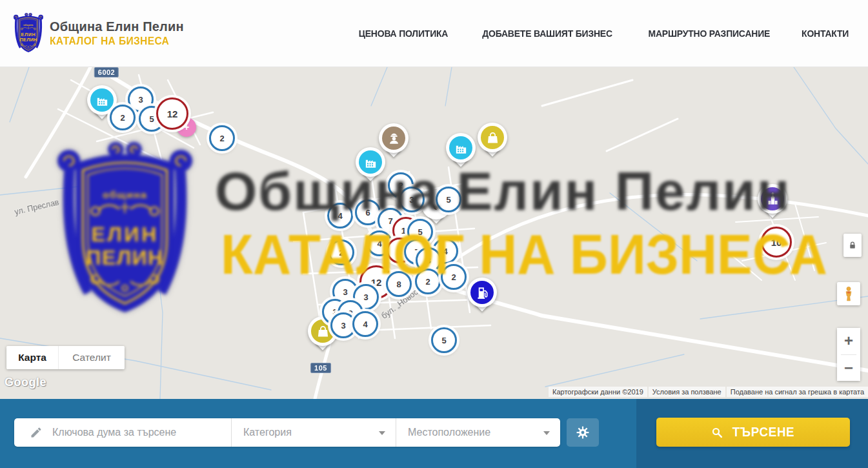 This screenshot has height=468, width=868. What do you see at coordinates (404, 34) in the screenshot?
I see `nav-pricing-policy: ЦЕНОВА ПОЛИТИКА` at bounding box center [404, 34].